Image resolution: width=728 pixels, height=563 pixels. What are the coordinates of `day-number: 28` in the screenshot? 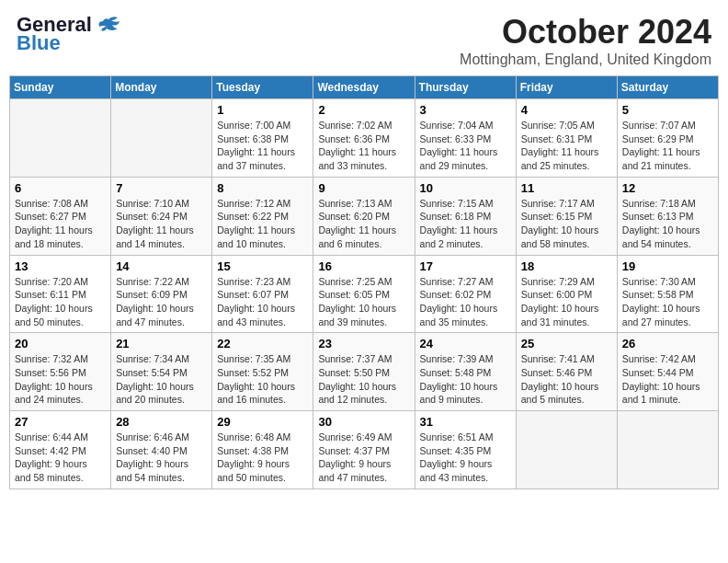 It's located at (162, 421).